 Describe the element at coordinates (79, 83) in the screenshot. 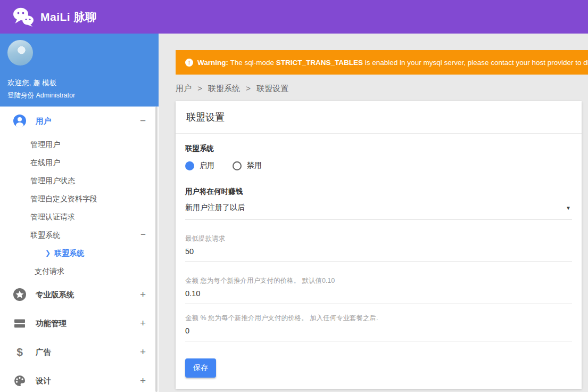

I see `welcome-text: 欢迎您, 趣 模板` at that location.